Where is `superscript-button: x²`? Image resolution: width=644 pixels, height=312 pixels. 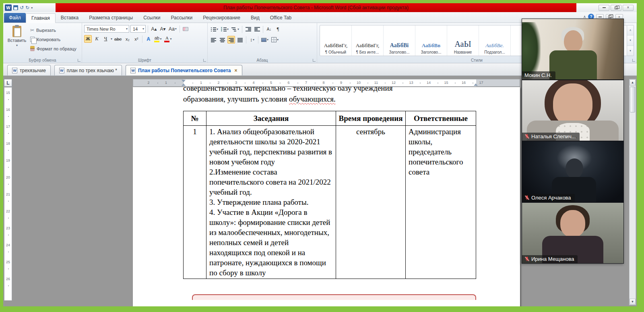
superscript-button: x² is located at coordinates (136, 39).